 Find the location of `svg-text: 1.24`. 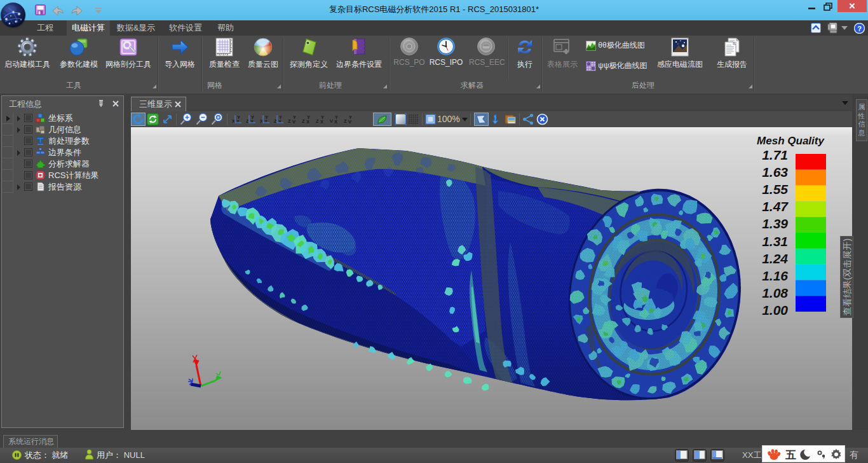

svg-text: 1.24 is located at coordinates (775, 258).